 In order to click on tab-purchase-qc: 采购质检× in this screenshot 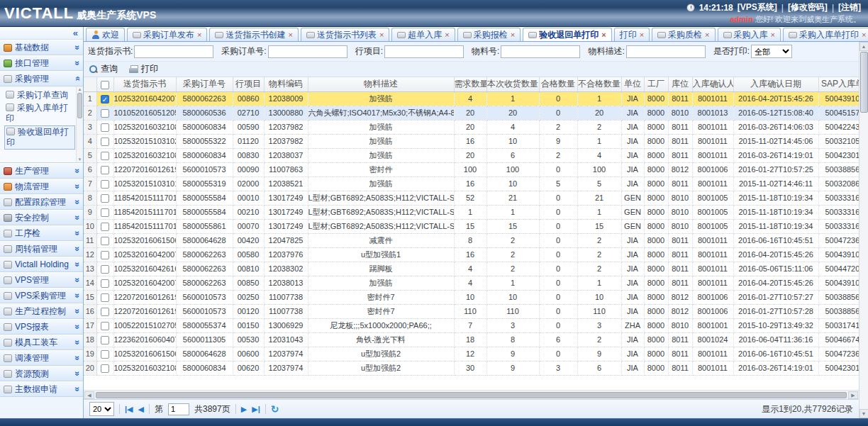, I will do `click(684, 34)`.